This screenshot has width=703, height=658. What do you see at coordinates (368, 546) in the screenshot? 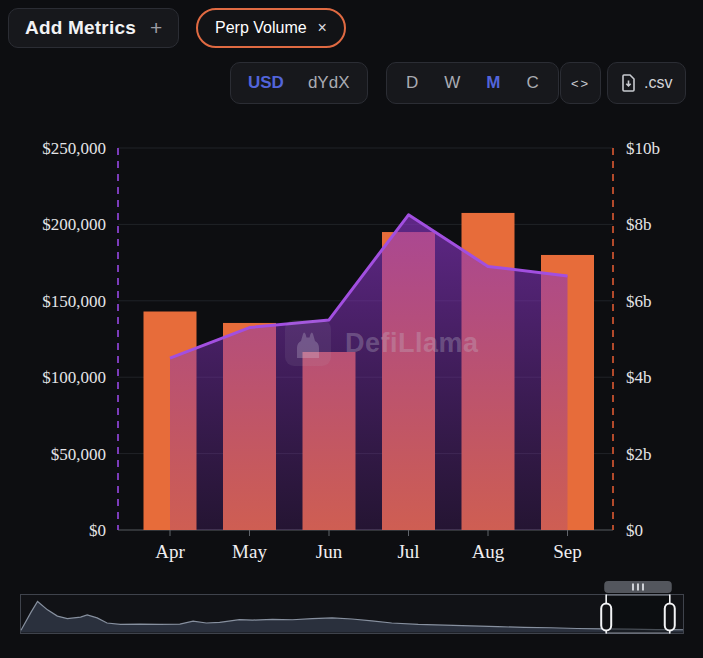
I see `x-axis-labels: AprMayJunJulAugSep` at bounding box center [368, 546].